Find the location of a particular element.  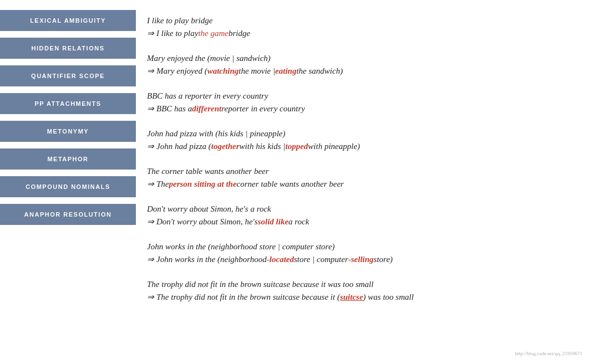

sidebar-item-hidden-relations: HIDDEN RELATIONS is located at coordinates (68, 51).